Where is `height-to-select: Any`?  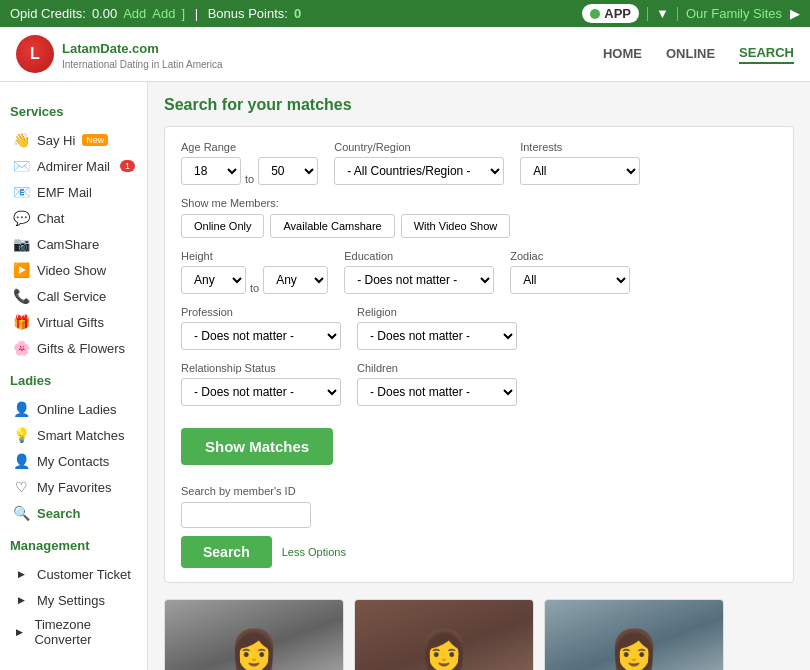 height-to-select: Any is located at coordinates (296, 280).